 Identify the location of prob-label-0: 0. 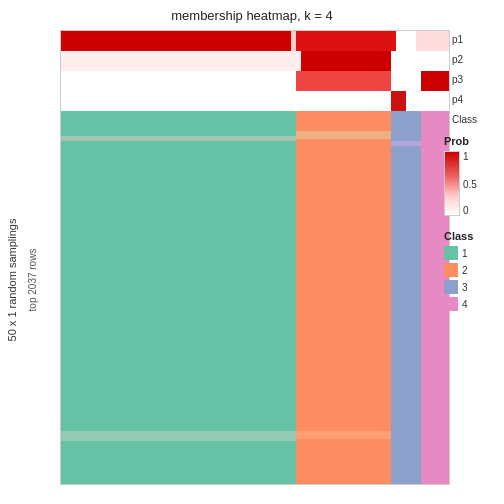
(466, 210).